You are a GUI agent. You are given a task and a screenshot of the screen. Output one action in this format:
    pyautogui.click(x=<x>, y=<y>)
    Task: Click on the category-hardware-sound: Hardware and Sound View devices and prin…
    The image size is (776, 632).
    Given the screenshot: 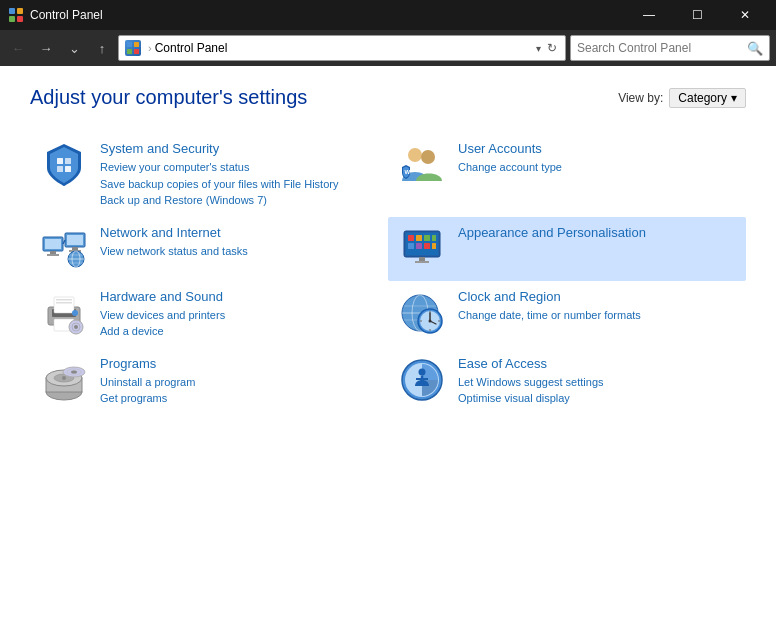 What is the action you would take?
    pyautogui.click(x=209, y=314)
    